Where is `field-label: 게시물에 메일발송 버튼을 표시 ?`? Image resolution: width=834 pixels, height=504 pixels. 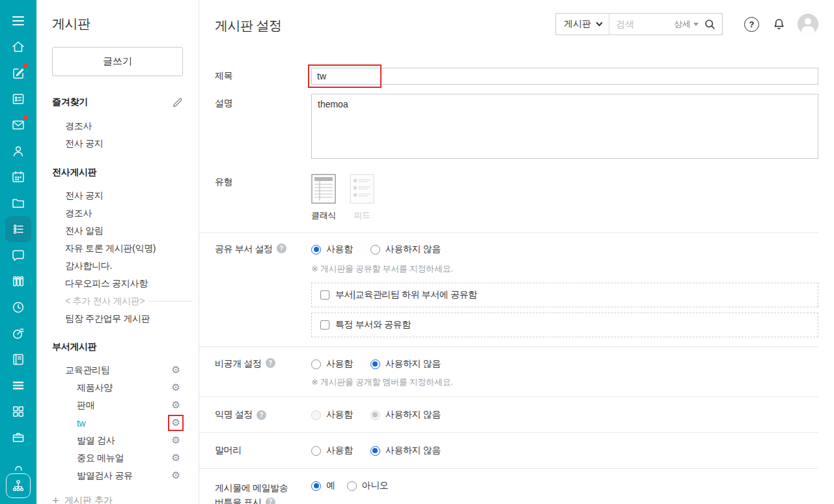 field-label: 게시물에 메일발송 버튼을 표시 ? is located at coordinates (263, 492).